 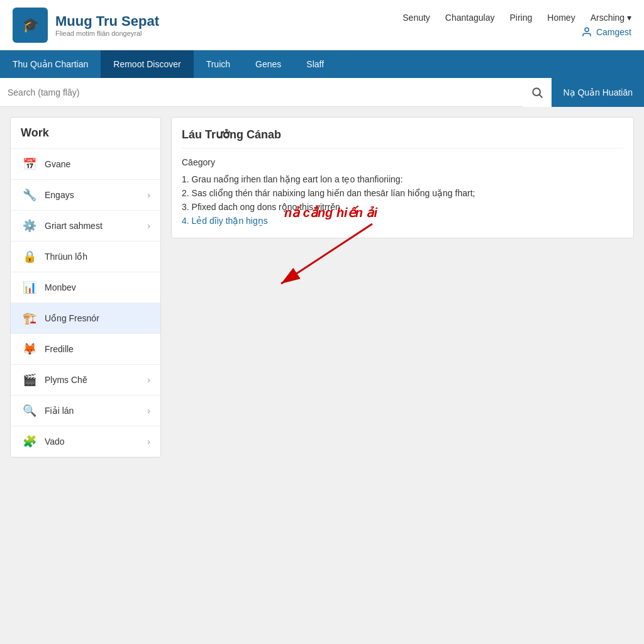 What do you see at coordinates (93, 226) in the screenshot?
I see `griart-label: Griart sahmest` at bounding box center [93, 226].